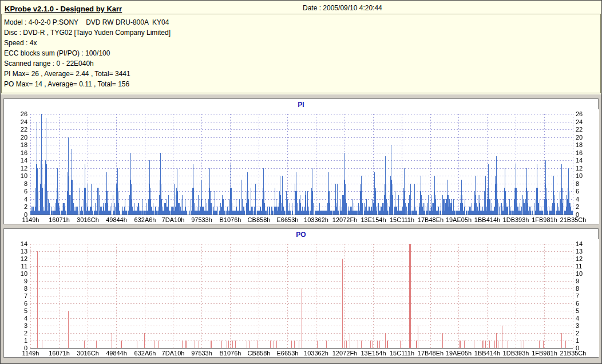 The width and height of the screenshot is (602, 364). Describe the element at coordinates (301, 84) in the screenshot. I see `info-line-po-stats: PO Max= 14 , Average= 0.11 , Total= 156` at that location.